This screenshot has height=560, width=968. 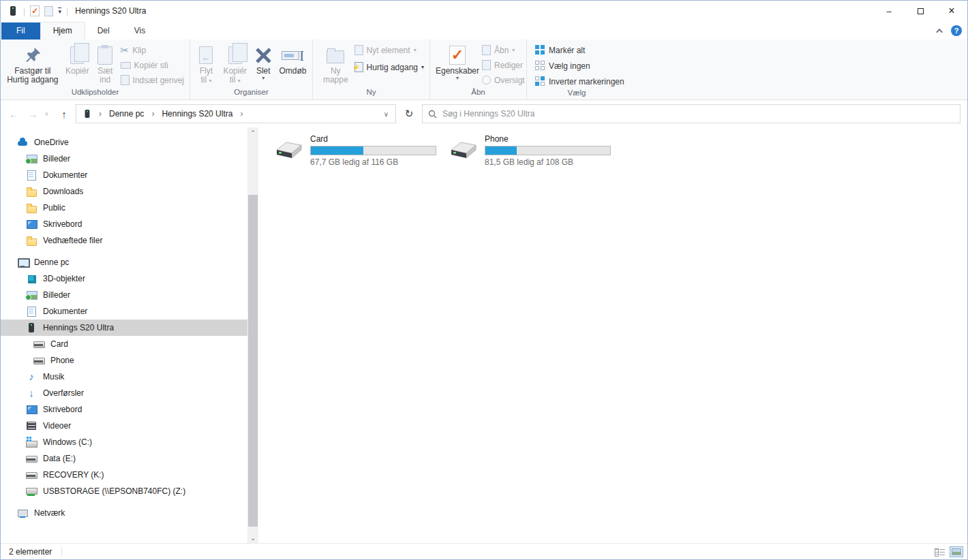 What do you see at coordinates (432, 114) in the screenshot?
I see `magnifier-icon` at bounding box center [432, 114].